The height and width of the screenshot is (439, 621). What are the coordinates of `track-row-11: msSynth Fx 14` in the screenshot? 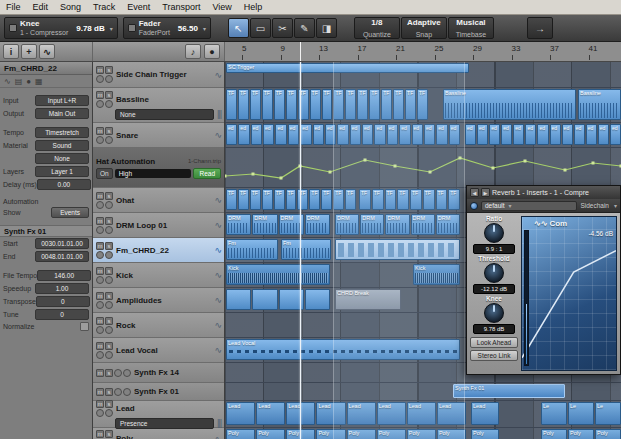 It's located at (158, 373).